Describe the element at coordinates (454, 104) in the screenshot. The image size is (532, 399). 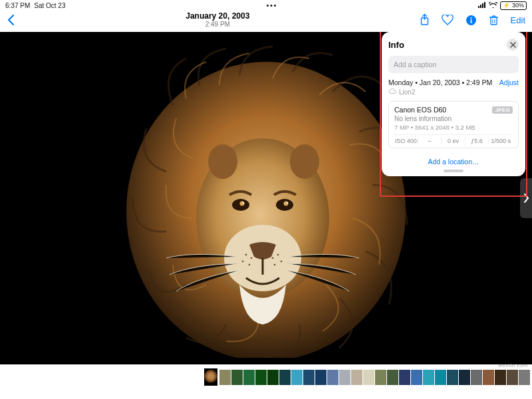
I see `info-panel: Info Add a caption Monday • Jan 20, 2003…` at that location.